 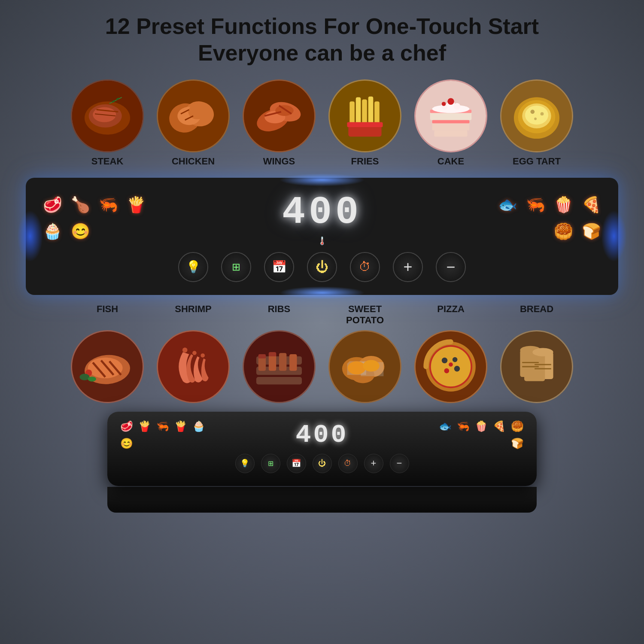 What do you see at coordinates (322, 464) in the screenshot?
I see `mini-ctrl-buttons: 💡 ⊞ 📅 ⏻ ⏱ + −` at bounding box center [322, 464].